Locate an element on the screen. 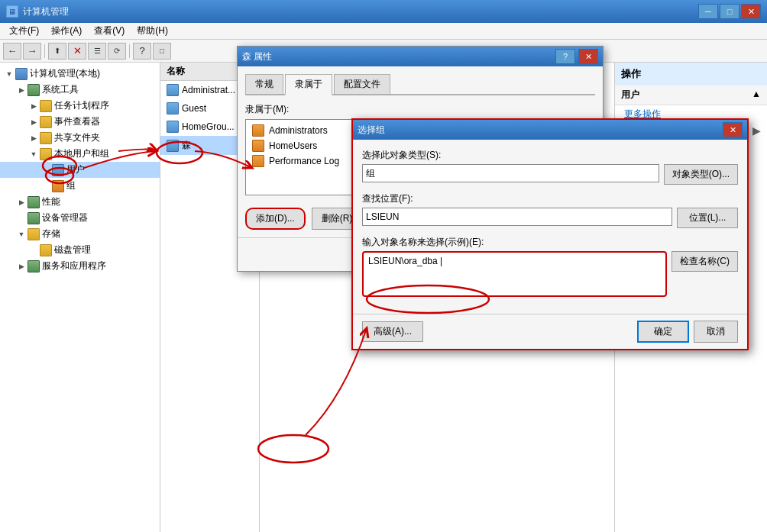 This screenshot has width=767, height=532. actions-header: 操作 is located at coordinates (691, 74).